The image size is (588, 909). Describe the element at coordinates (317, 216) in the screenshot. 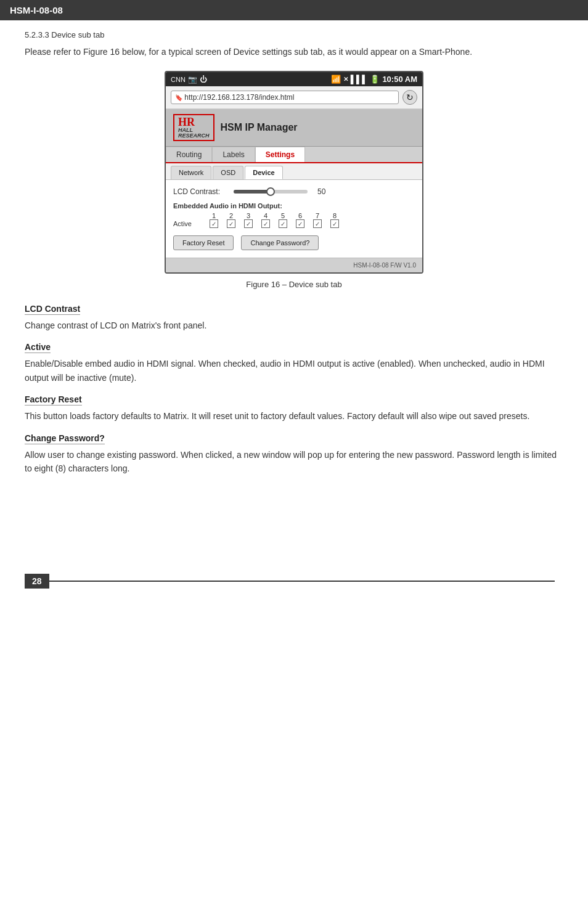

I see `col-num-7: 7` at that location.